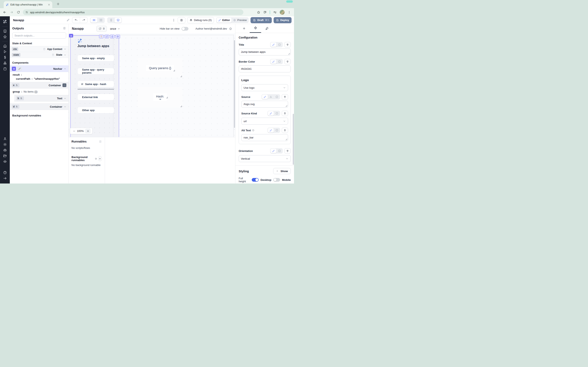  What do you see at coordinates (39, 107) in the screenshot?
I see `component-row-container-d: d Container` at bounding box center [39, 107].